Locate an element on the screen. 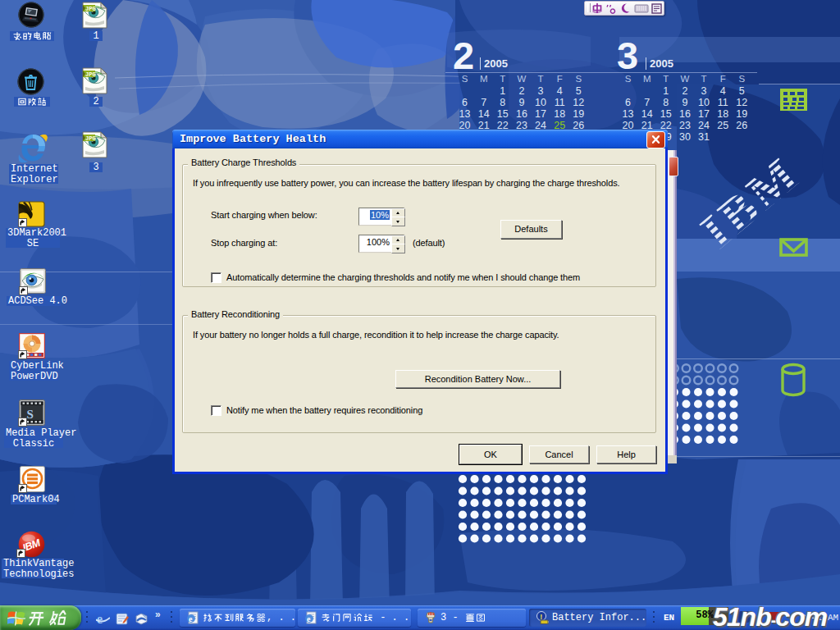 This screenshot has width=840, height=630. svg-text: S is located at coordinates (30, 414).